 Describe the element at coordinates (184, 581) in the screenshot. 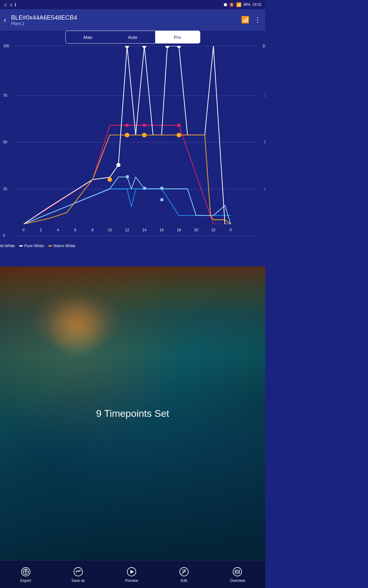

I see `nav-edit-label: Edit` at that location.